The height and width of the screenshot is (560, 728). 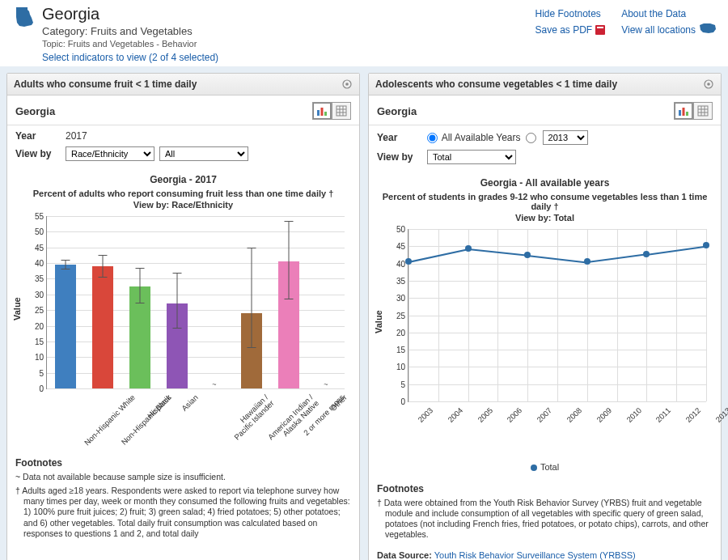 What do you see at coordinates (545, 150) in the screenshot?
I see `controls-right: Year All Available Years 2013 View by To…` at bounding box center [545, 150].